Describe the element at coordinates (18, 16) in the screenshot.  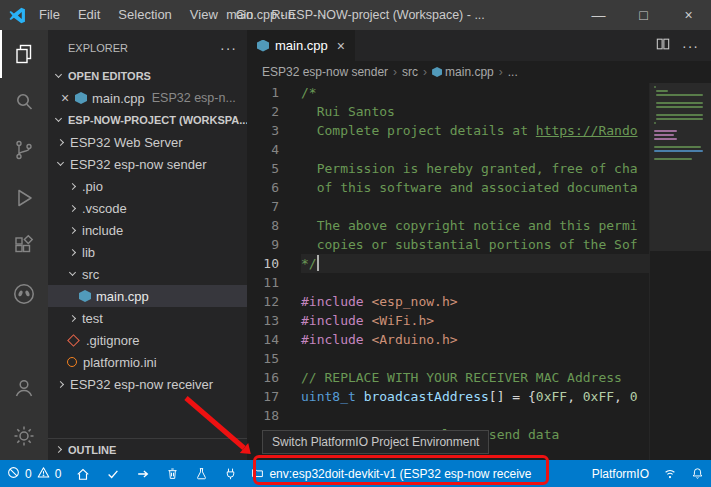
I see `vscode-logo-icon` at that location.